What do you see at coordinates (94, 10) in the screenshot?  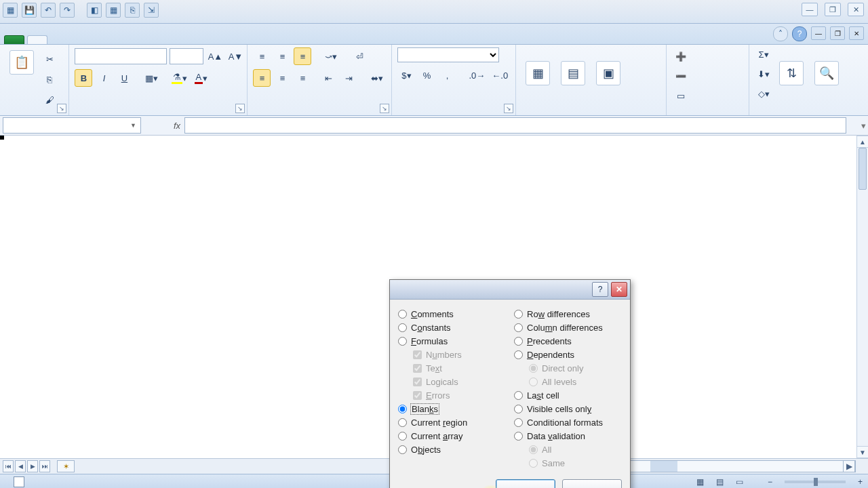 I see `qat-button-1: ◧` at bounding box center [94, 10].